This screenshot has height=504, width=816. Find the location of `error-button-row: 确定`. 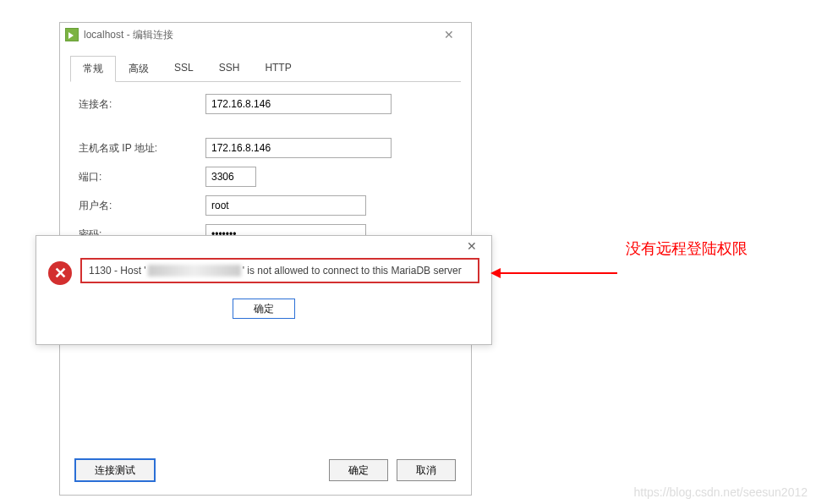

error-button-row: 确定 is located at coordinates (264, 309).